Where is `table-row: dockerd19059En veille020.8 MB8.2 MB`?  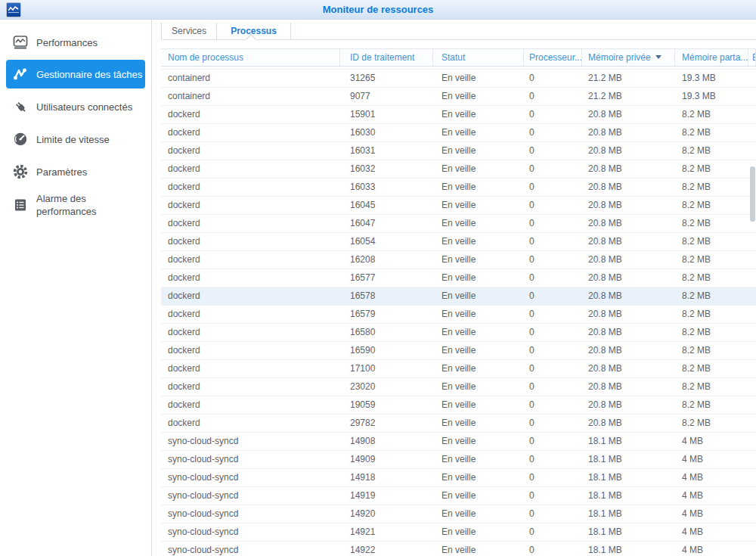 table-row: dockerd19059En veille020.8 MB8.2 MB is located at coordinates (458, 405).